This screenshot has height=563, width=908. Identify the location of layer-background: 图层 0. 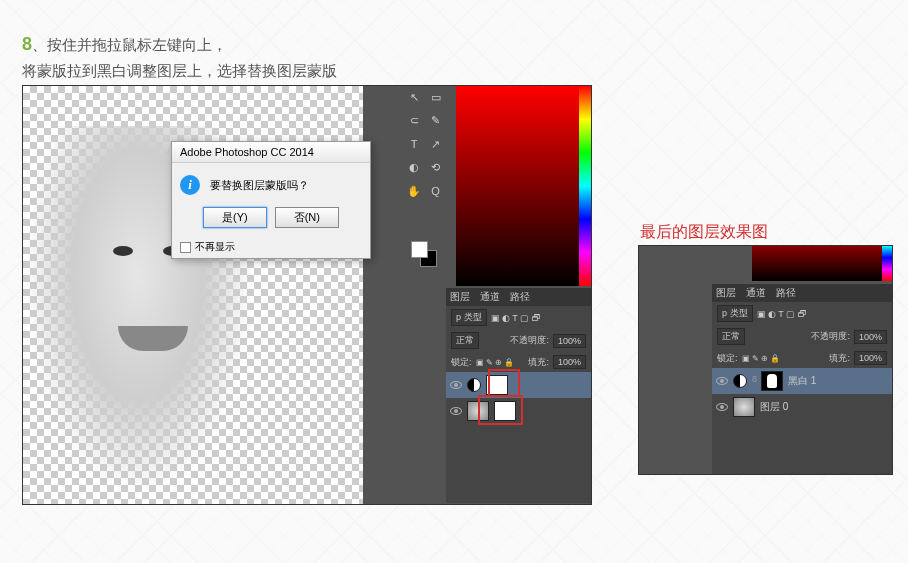
(802, 407).